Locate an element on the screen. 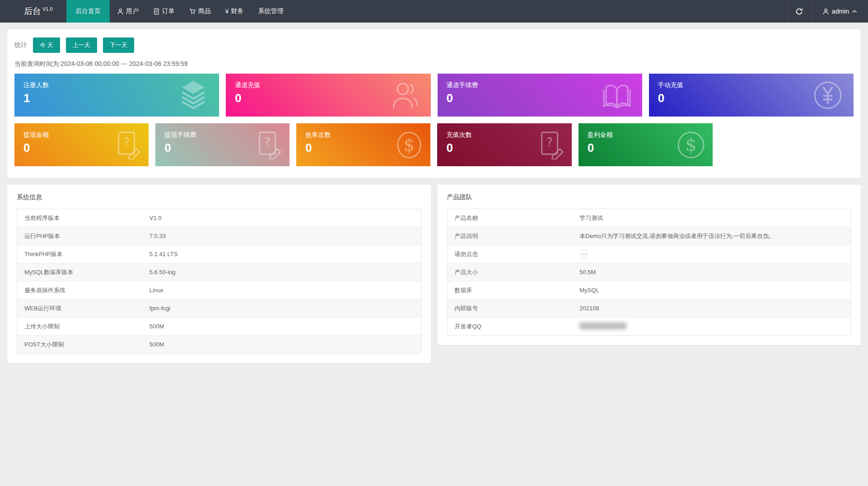 This screenshot has height=486, width=868. yen-circle-icon is located at coordinates (828, 95).